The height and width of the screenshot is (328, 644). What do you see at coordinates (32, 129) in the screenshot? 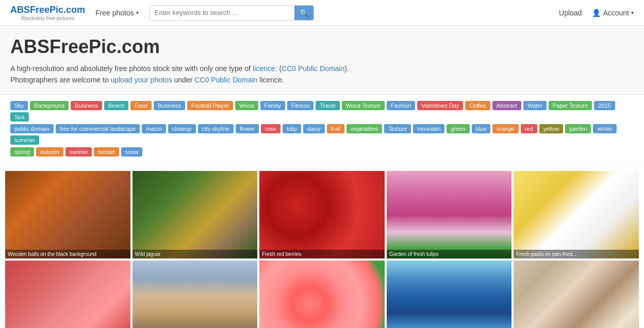
I see `tag-public-domain: public domain` at bounding box center [32, 129].